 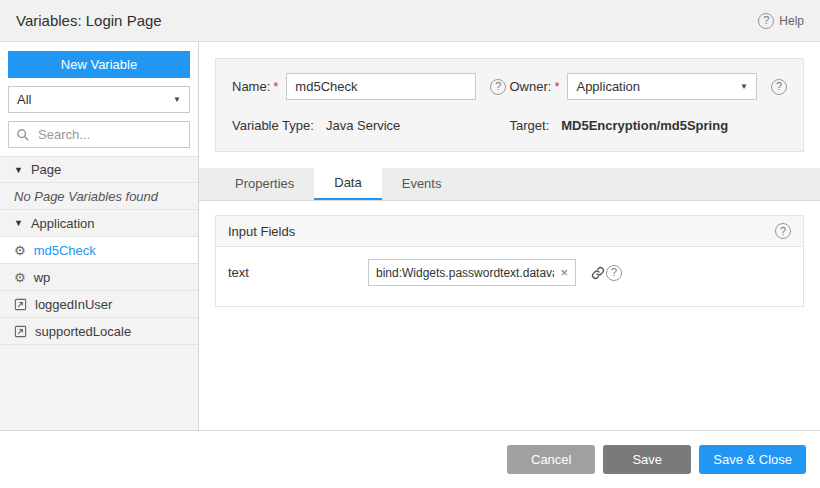 What do you see at coordinates (472, 272) in the screenshot?
I see `bind-expression-input: bind:Widgets.passwordtext.datavalue ×` at bounding box center [472, 272].